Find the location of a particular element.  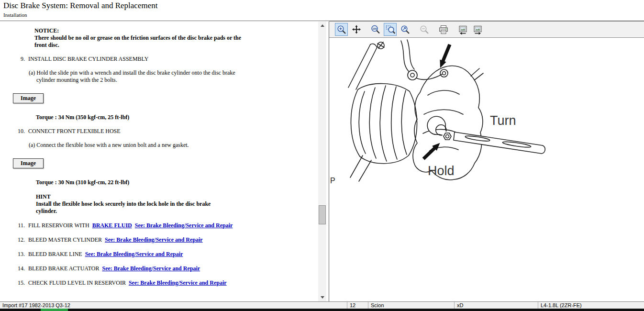

notice-label: NOTICE: is located at coordinates (176, 31).